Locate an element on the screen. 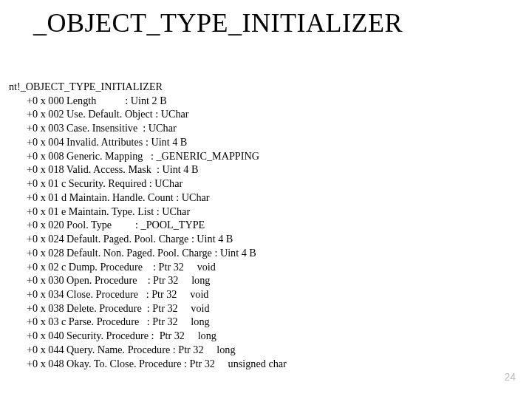  struct-field: +0 x 002 Use. Default. Object : UChar is located at coordinates (148, 114).